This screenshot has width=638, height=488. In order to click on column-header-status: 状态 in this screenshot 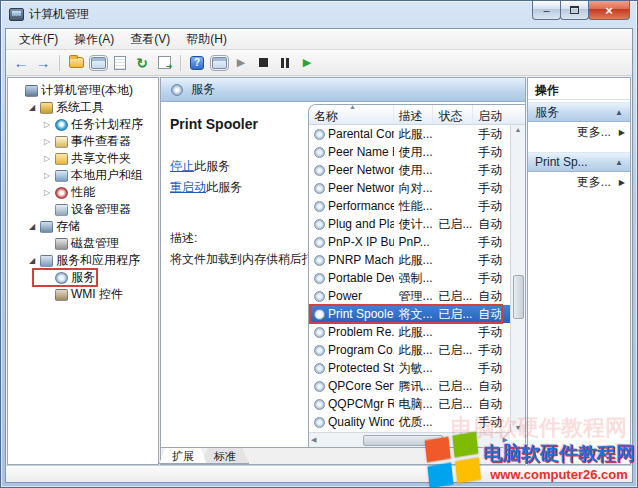, I will do `click(453, 114)`.